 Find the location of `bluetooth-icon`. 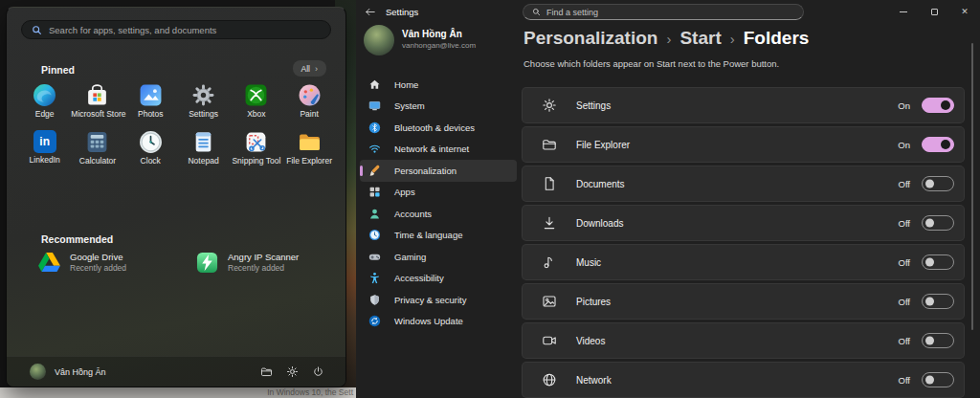

bluetooth-icon is located at coordinates (375, 128).